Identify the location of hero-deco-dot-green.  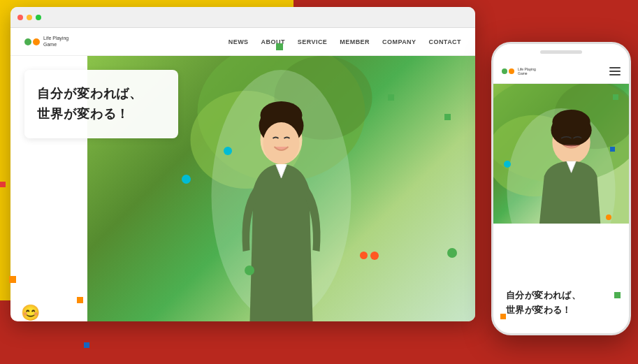
(452, 253).